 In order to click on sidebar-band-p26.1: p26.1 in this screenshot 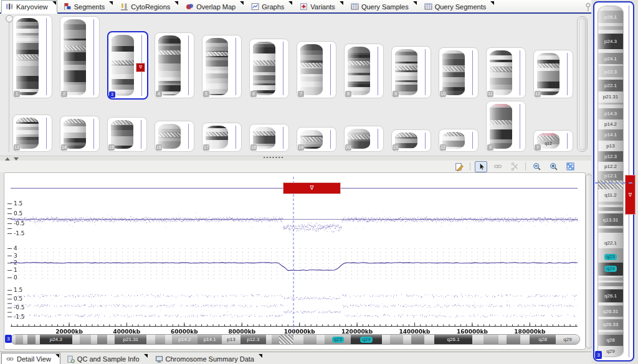, I will do `click(611, 17)`.